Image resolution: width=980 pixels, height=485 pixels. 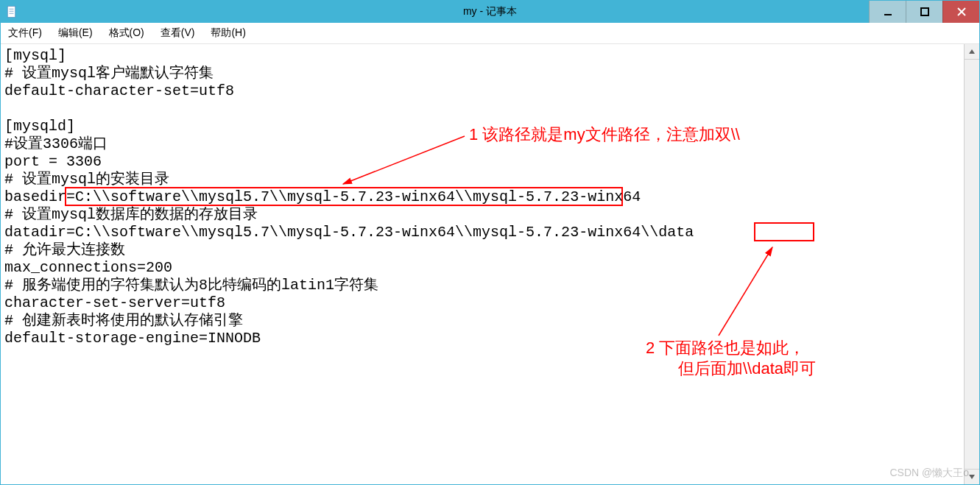 What do you see at coordinates (490, 12) in the screenshot?
I see `window-title: my - 记事本` at bounding box center [490, 12].